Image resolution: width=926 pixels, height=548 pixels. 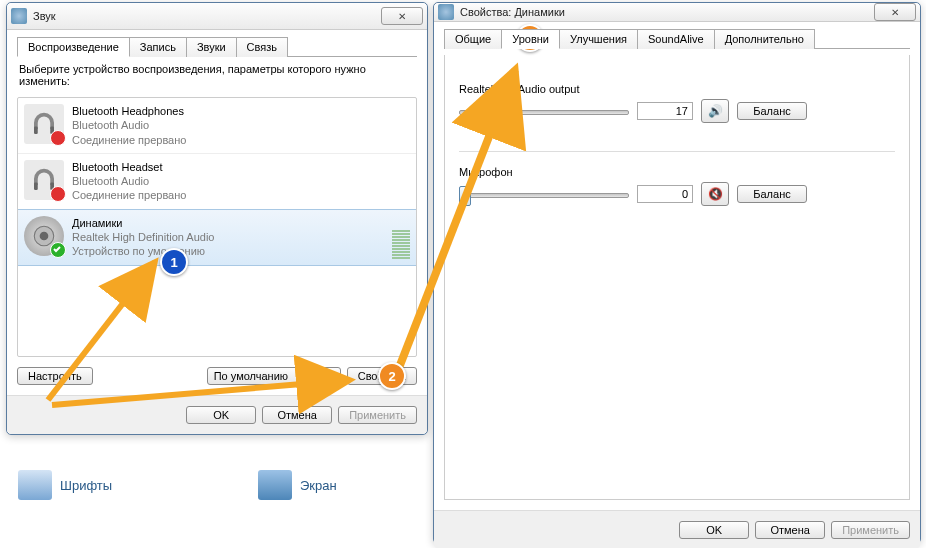 I want to click on tabs: Воспроизведение Запись Звуки Связь, so click(x=217, y=46).